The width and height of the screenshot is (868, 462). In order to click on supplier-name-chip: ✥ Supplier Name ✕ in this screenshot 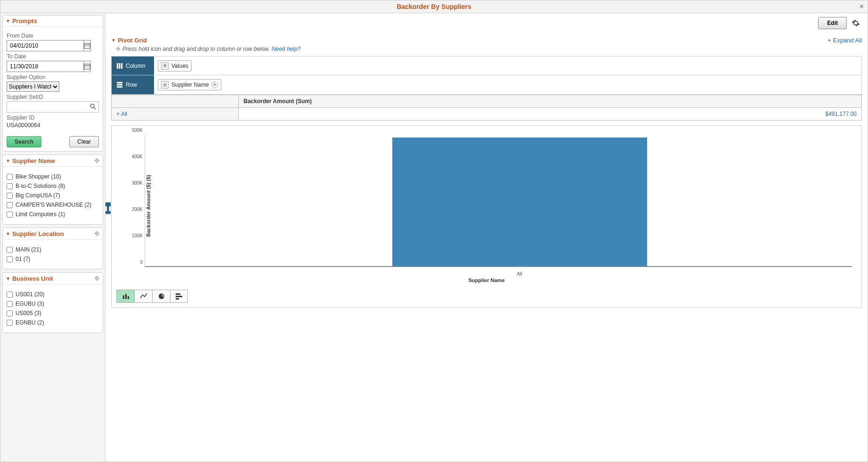, I will do `click(189, 85)`.